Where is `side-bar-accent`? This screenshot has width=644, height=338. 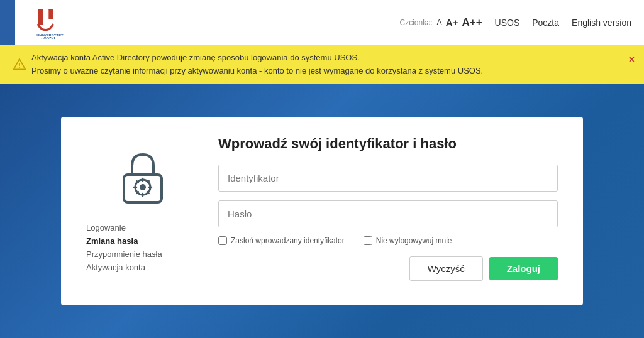
side-bar-accent is located at coordinates (8, 23).